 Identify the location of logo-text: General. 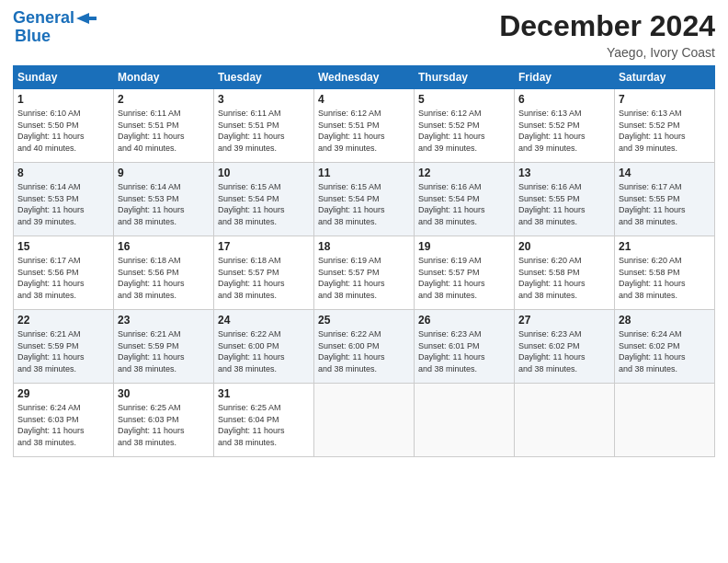
(44, 18).